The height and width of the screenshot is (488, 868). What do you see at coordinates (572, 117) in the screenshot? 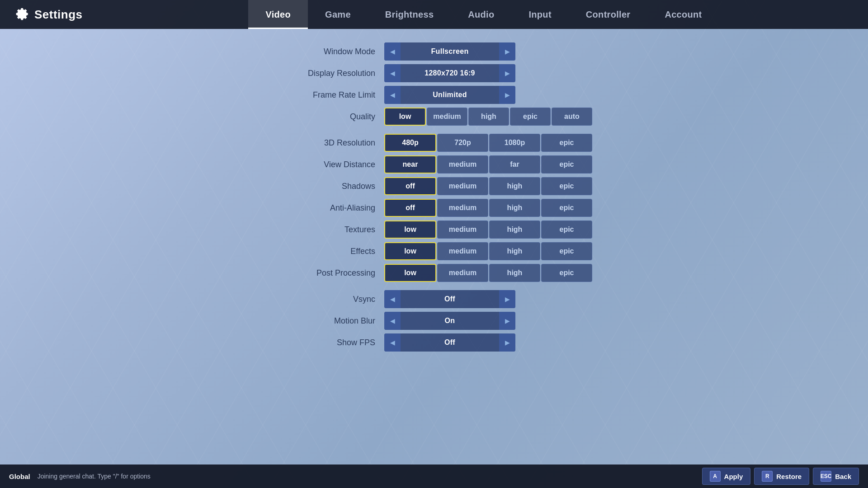
I see `quality-btn-auto: auto` at bounding box center [572, 117].